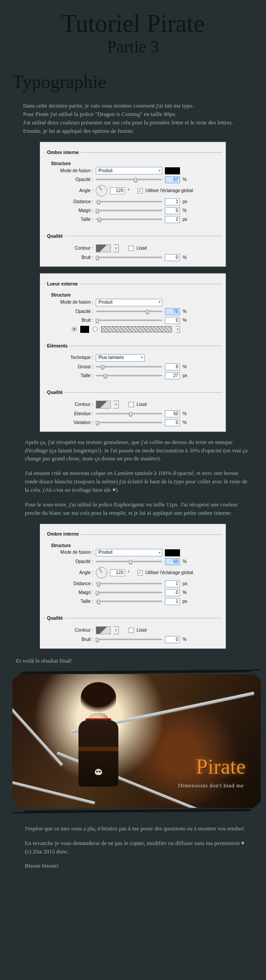 The image size is (266, 980). Describe the element at coordinates (61, 296) in the screenshot. I see `subsection-label: Structure` at that location.